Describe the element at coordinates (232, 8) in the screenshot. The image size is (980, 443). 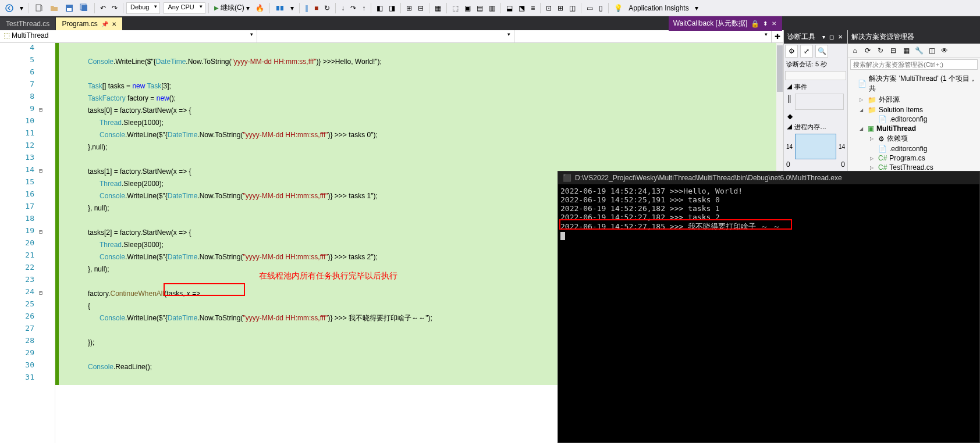
I see `continue-button: ▶ 继续(C) ▾` at that location.